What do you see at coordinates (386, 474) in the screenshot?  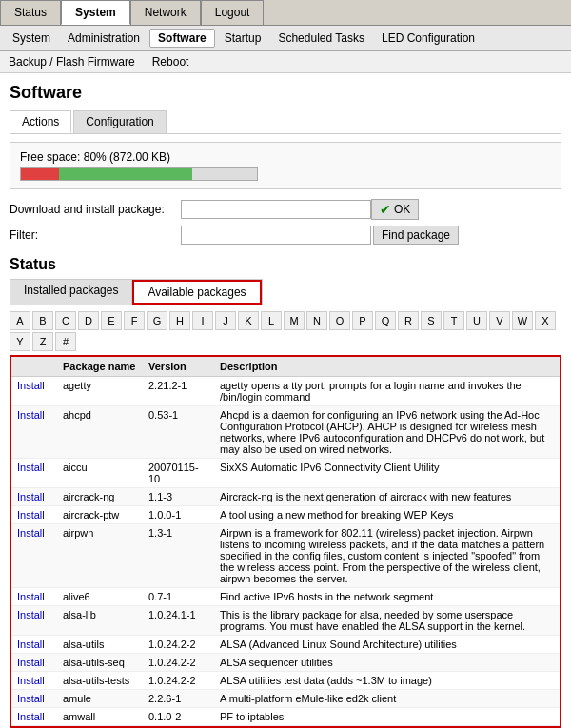 I see `package-description: SixXS Automatic IPv6 Connectivity Client…` at bounding box center [386, 474].